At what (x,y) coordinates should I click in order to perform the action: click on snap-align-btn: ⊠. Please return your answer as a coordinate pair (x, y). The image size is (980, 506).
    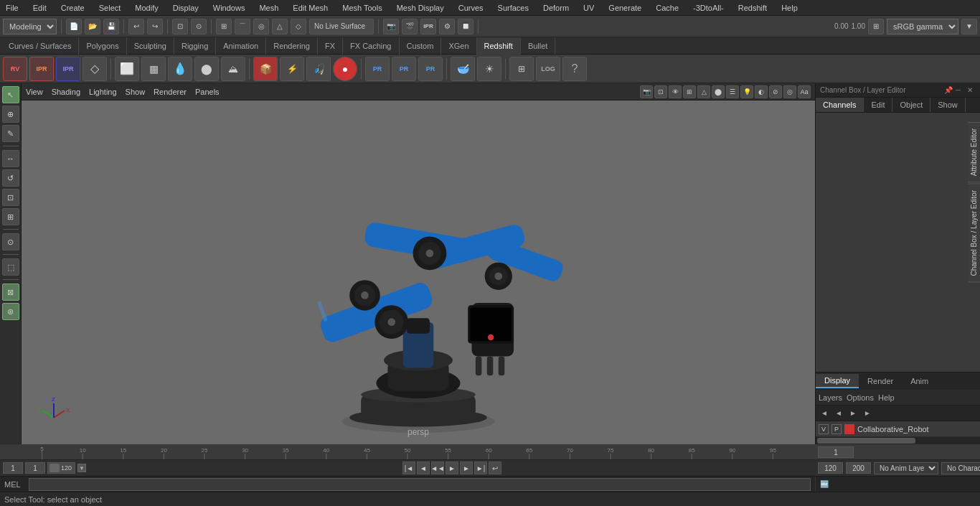
    Looking at the image, I should click on (11, 292).